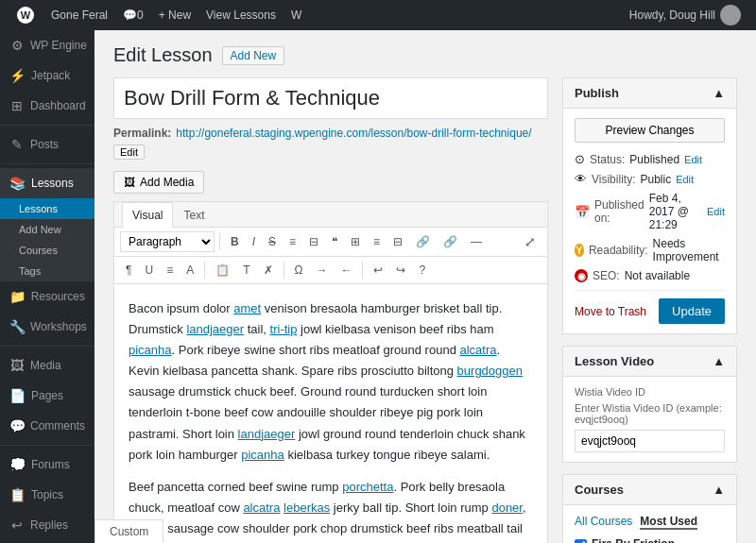 The height and width of the screenshot is (543, 756). I want to click on calendar-icon: 📅, so click(582, 212).